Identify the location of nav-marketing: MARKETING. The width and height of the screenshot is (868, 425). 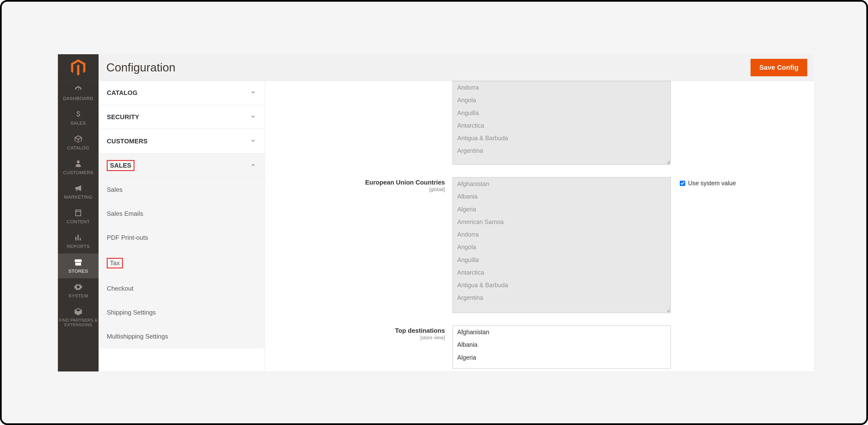
(78, 192).